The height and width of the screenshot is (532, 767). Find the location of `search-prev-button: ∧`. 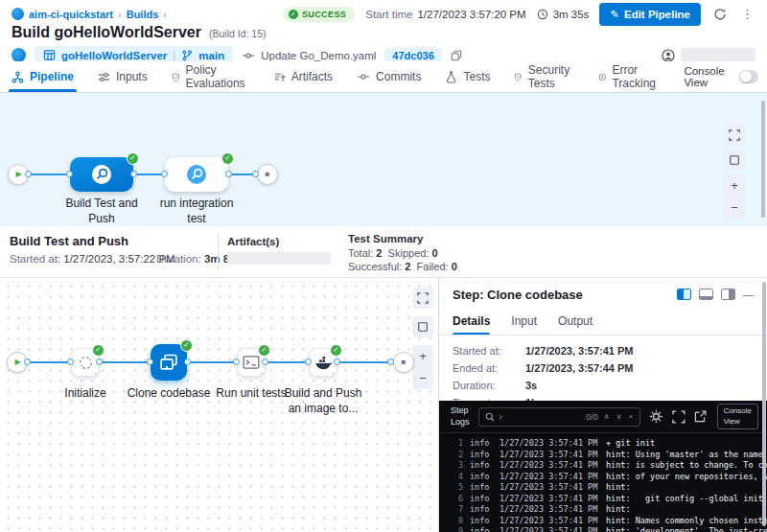

search-prev-button: ∧ is located at coordinates (607, 416).